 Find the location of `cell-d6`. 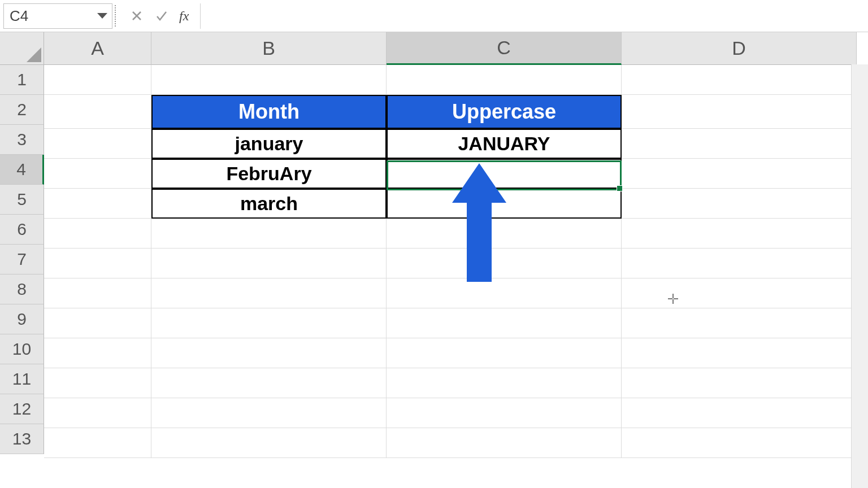

cell-d6 is located at coordinates (739, 234).